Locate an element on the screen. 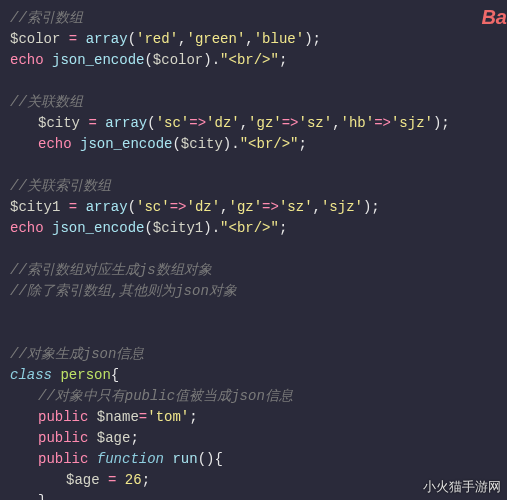  function: run is located at coordinates (184, 459).